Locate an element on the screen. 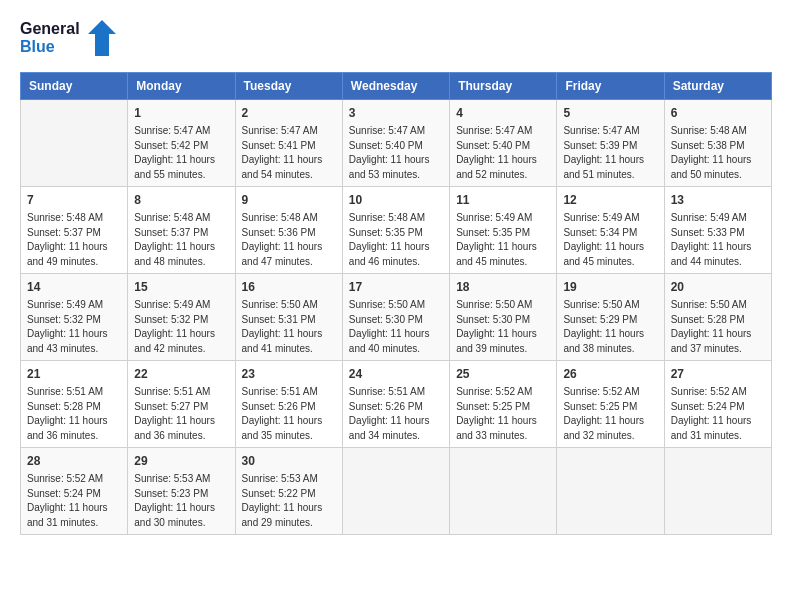 This screenshot has width=792, height=612. header-cell-wednesday: Wednesday is located at coordinates (396, 86).